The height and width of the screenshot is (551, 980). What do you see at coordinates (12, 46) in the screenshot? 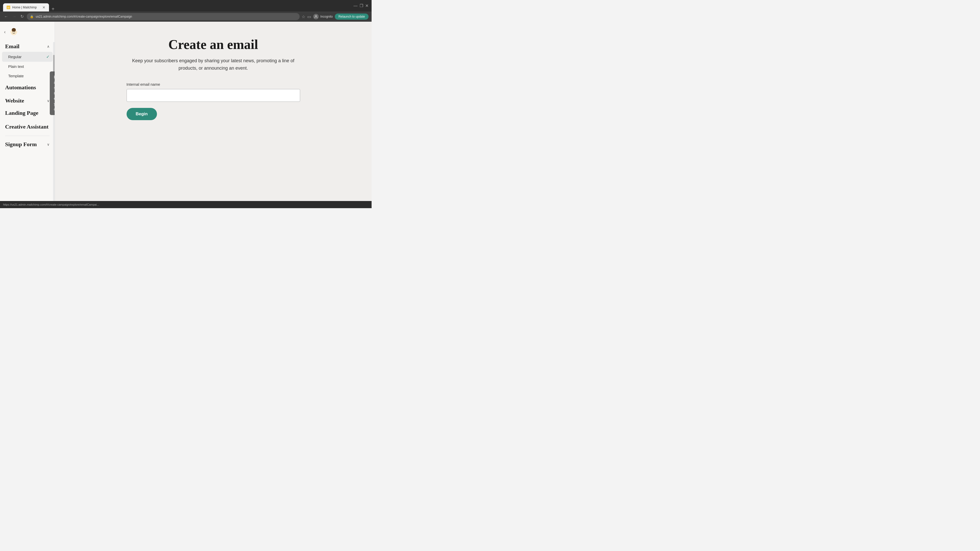
I see `sidebar-section-email-label: Email` at bounding box center [12, 46].